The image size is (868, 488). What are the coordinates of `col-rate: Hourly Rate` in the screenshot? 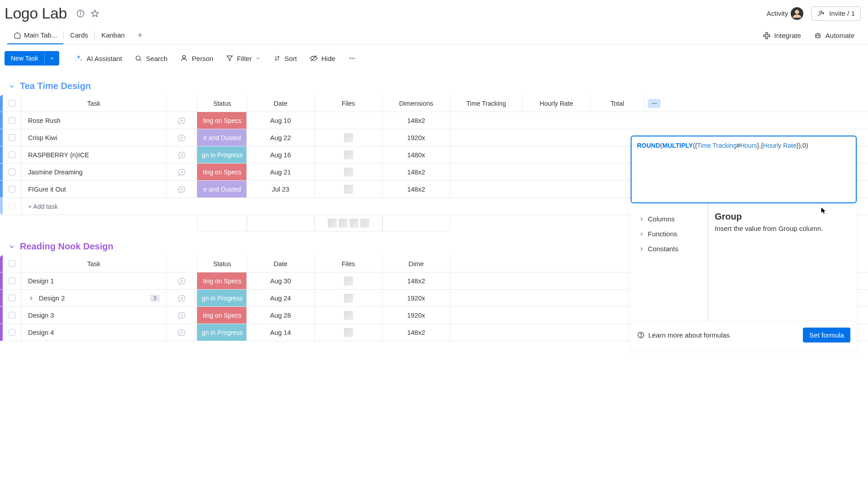 It's located at (557, 103).